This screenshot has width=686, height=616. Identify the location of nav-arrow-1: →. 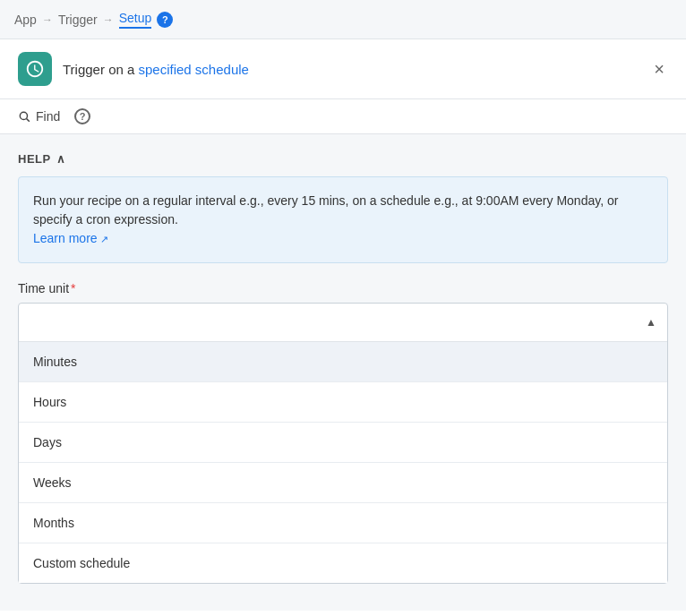
(47, 20).